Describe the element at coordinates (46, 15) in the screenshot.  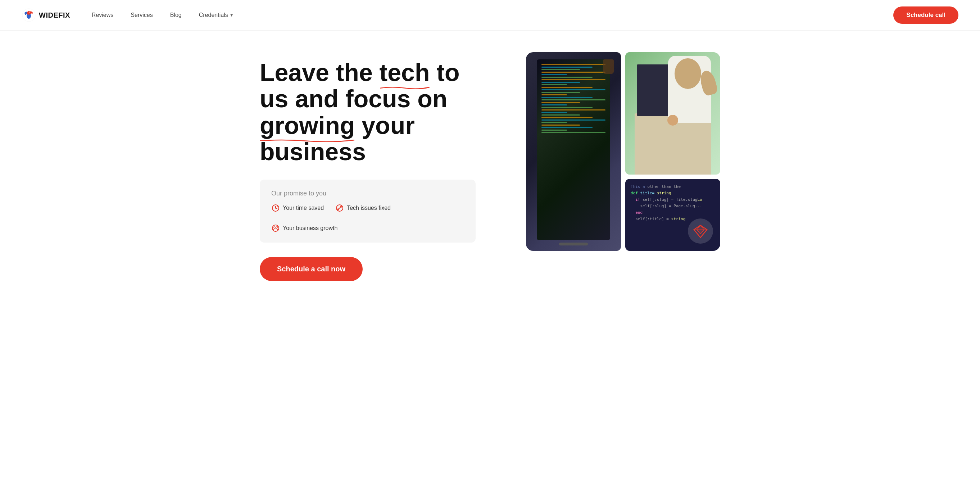
I see `logo-link: WIDEFIX` at that location.